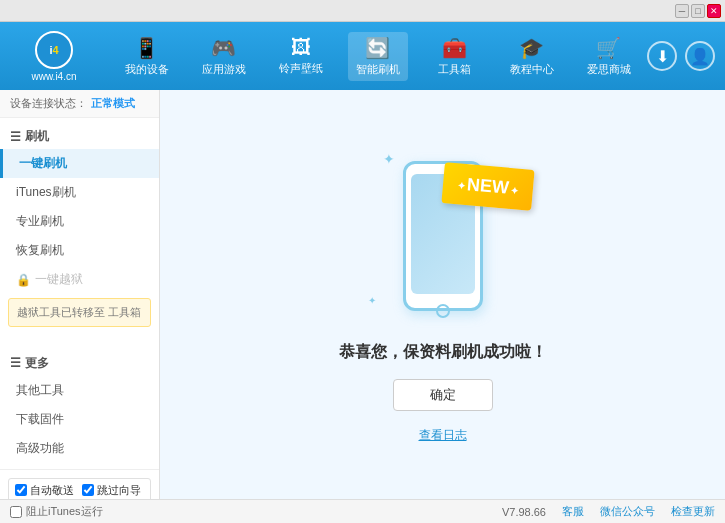 The width and height of the screenshot is (725, 523). Describe the element at coordinates (59, 280) in the screenshot. I see `jailbreak-label: 一键越狱` at that location.